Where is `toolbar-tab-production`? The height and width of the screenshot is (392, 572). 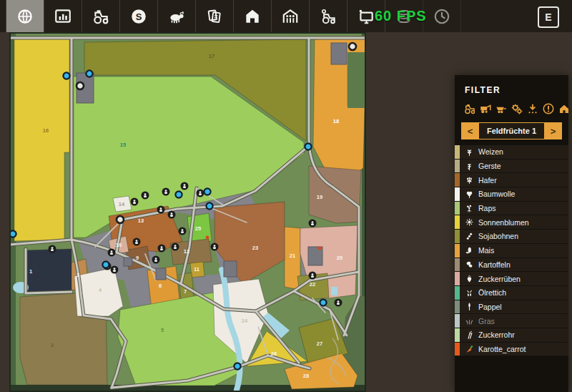 toolbar-tab-production is located at coordinates (290, 16).